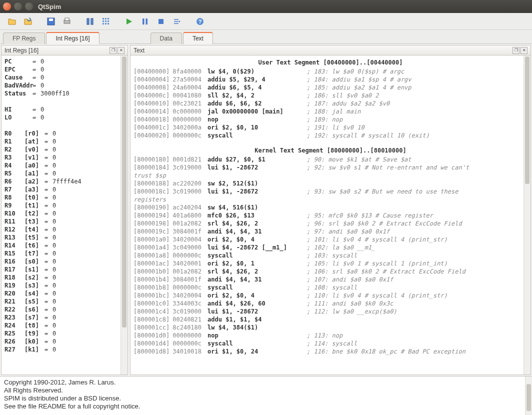  What do you see at coordinates (28, 22) in the screenshot?
I see `reload-file-button` at bounding box center [28, 22].